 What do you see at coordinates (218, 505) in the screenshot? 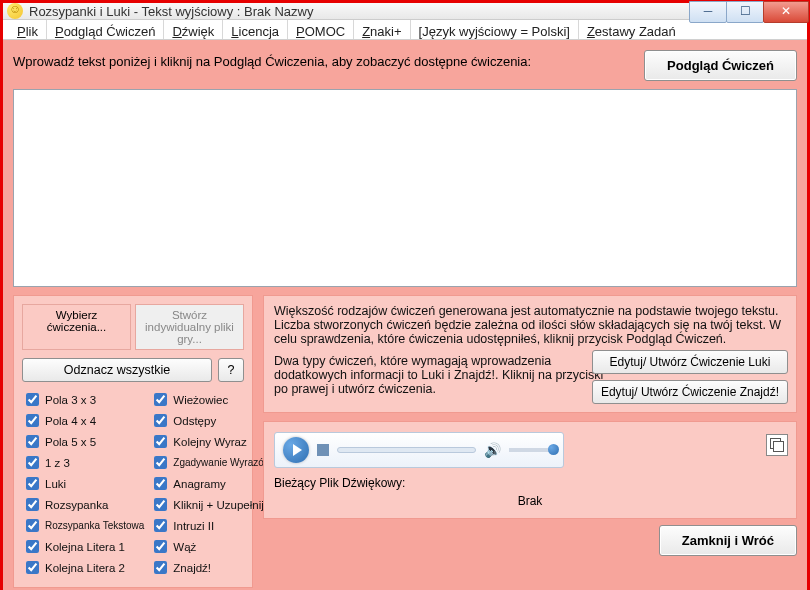
I see `checkbox-label: Kliknij + Uzupełnij` at bounding box center [218, 505].